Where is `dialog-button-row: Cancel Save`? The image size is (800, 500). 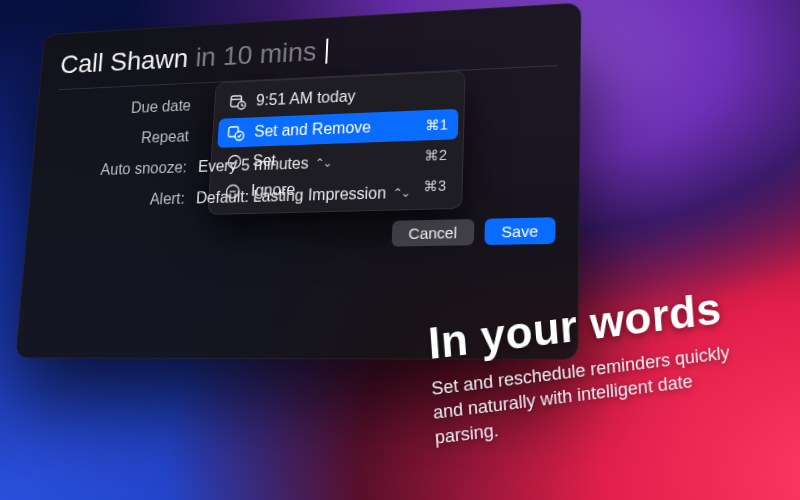 dialog-button-row: Cancel Save is located at coordinates (300, 234).